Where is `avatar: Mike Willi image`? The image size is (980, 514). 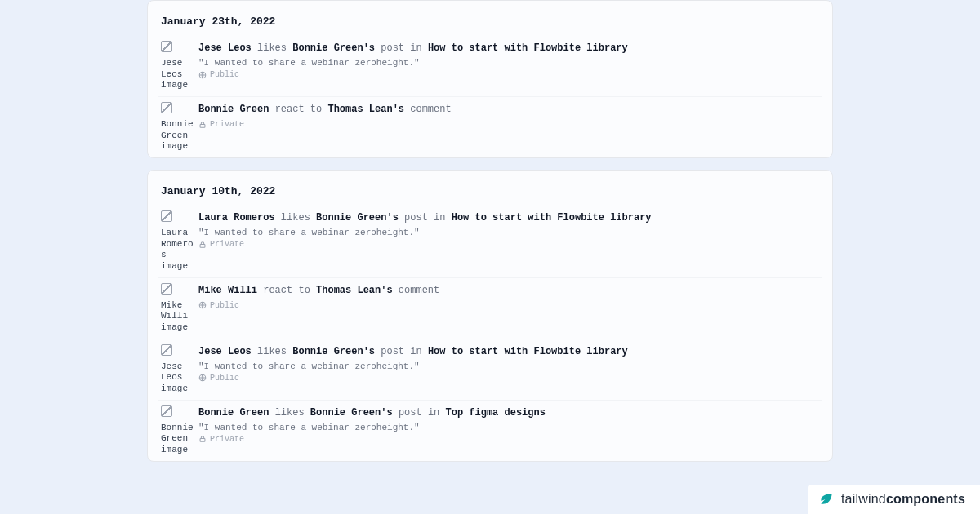 avatar: Mike Willi image is located at coordinates (177, 308).